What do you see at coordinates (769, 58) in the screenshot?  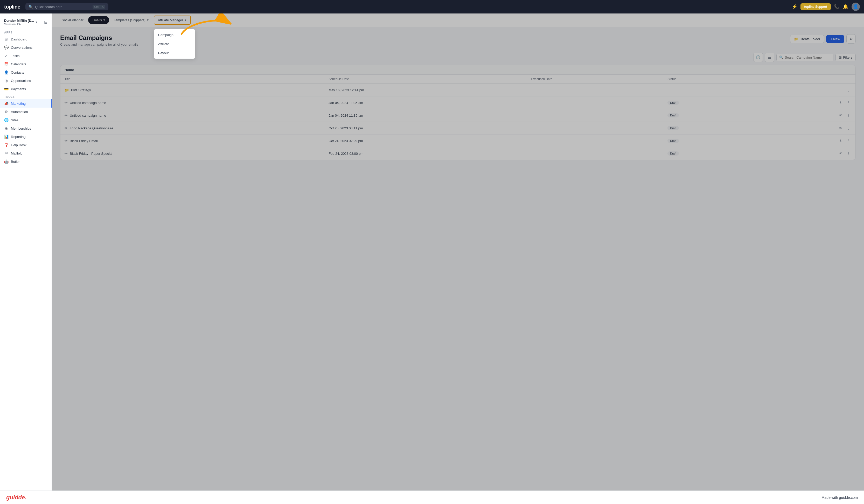 I see `list-view-button: ☰` at bounding box center [769, 58].